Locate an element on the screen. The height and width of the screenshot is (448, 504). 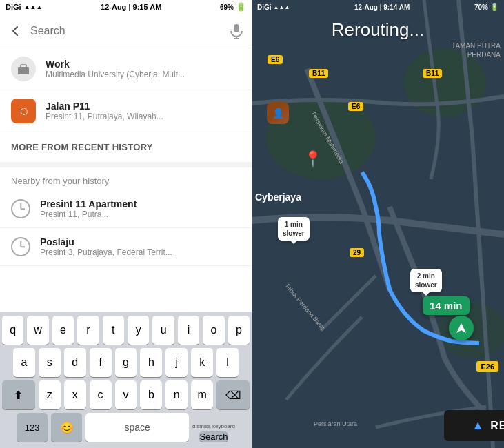
key-b: b is located at coordinates (151, 395).